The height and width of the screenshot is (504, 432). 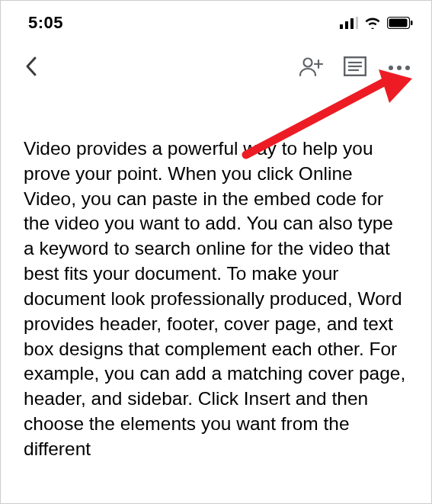 What do you see at coordinates (349, 23) in the screenshot?
I see `cellular-signal-icon` at bounding box center [349, 23].